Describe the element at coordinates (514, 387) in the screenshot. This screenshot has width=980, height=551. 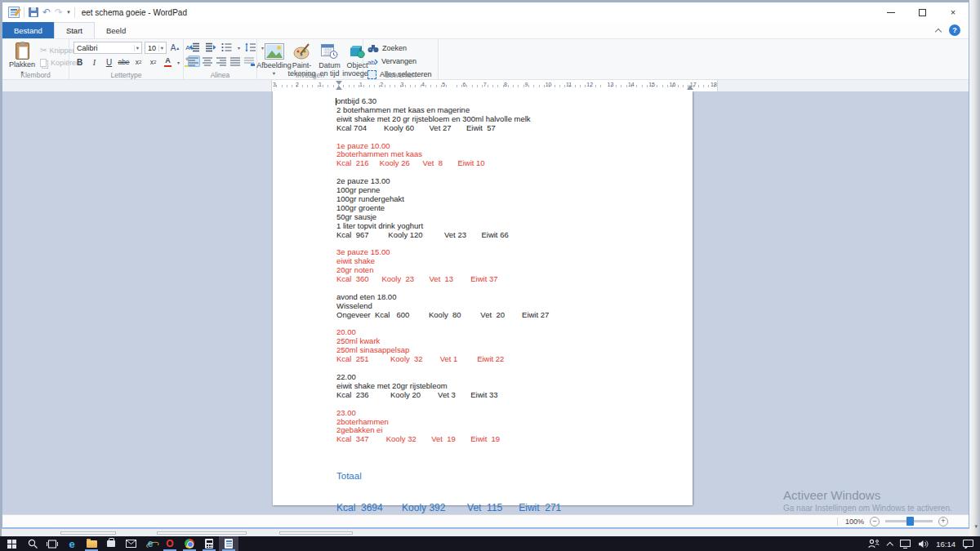
I see `document-block: 22.00eiwit shake met 20gr rijstebleomKca…` at that location.